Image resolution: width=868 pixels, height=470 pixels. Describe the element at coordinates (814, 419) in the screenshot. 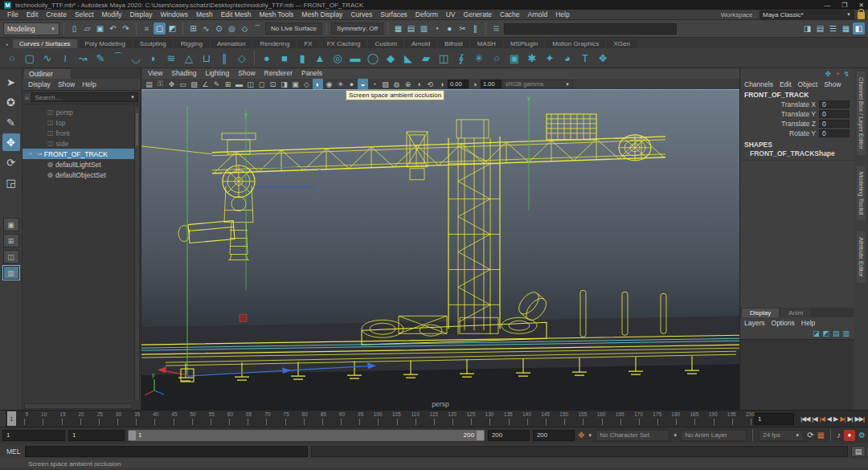

I see `step-back-frame-button: |◀` at that location.